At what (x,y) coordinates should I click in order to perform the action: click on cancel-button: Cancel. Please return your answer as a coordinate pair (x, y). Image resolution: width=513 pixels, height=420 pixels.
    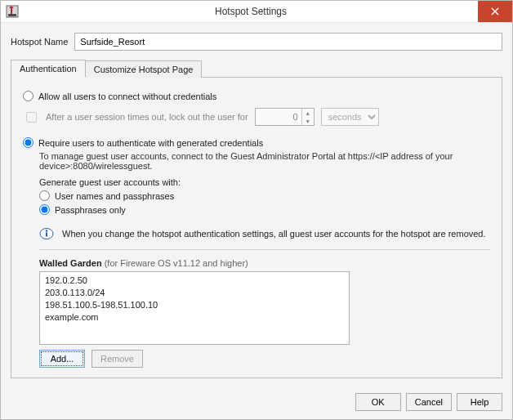
    Looking at the image, I should click on (429, 402).